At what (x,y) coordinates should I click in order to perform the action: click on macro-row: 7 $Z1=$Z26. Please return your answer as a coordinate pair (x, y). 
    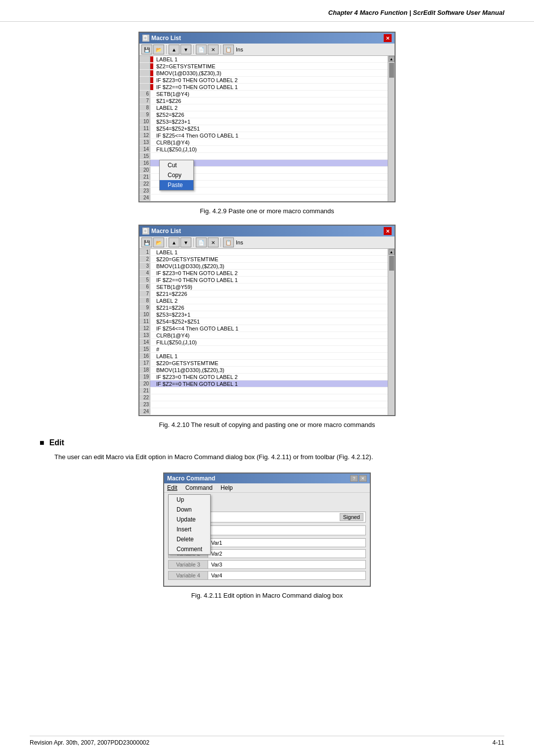
    Looking at the image, I should click on (264, 101).